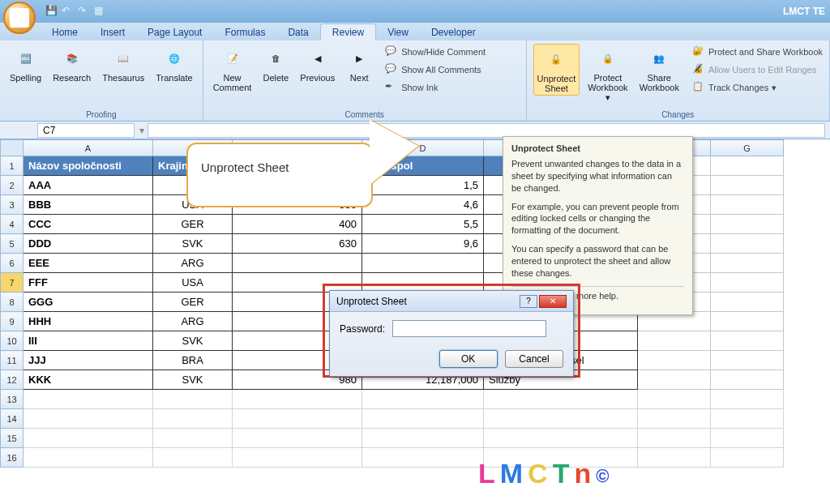 This screenshot has width=830, height=504. I want to click on row-header-15: 15, so click(12, 438).